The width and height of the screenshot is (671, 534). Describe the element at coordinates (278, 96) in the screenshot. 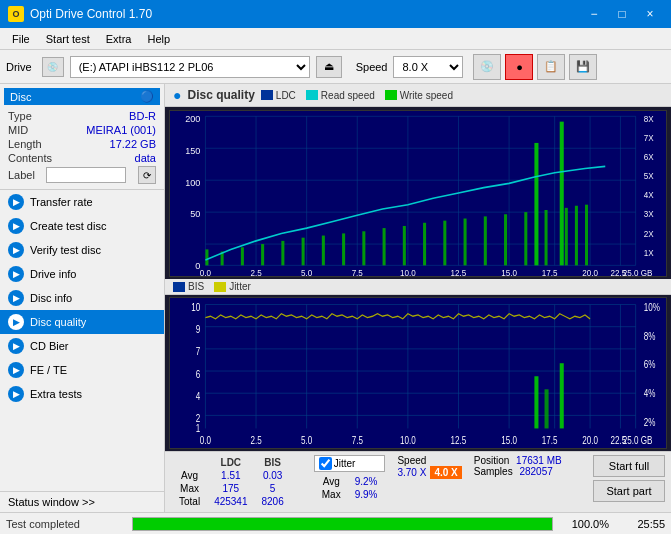

I see `legend-ldc: LDC` at that location.